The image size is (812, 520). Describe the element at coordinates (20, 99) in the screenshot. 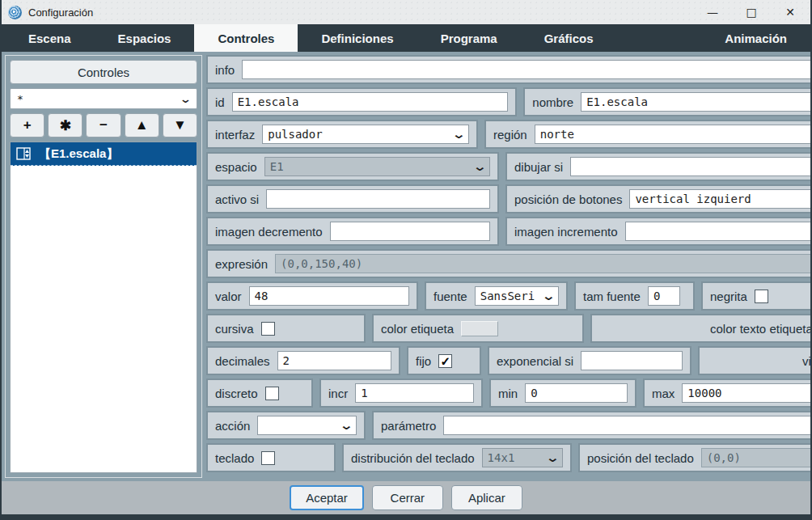

I see `filter-value: *` at that location.